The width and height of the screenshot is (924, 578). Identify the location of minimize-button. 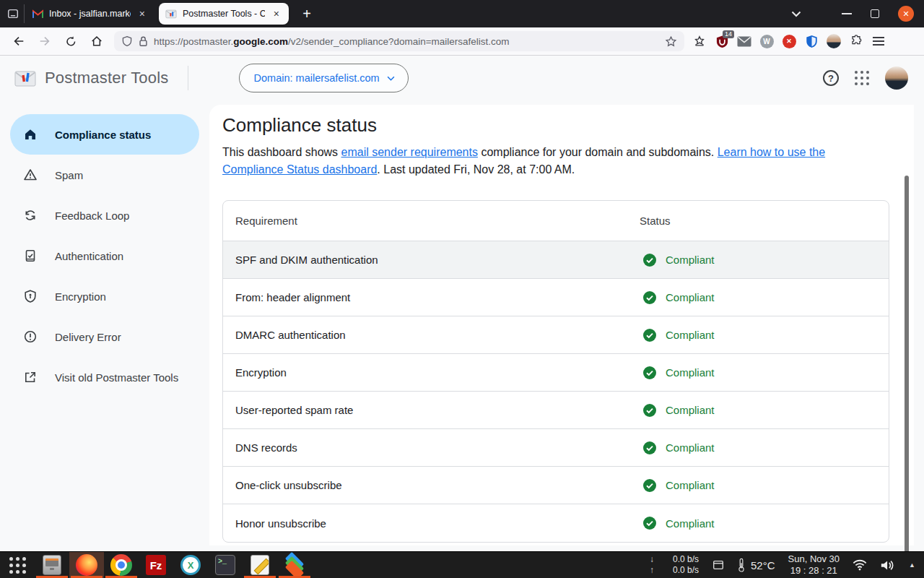
(847, 14).